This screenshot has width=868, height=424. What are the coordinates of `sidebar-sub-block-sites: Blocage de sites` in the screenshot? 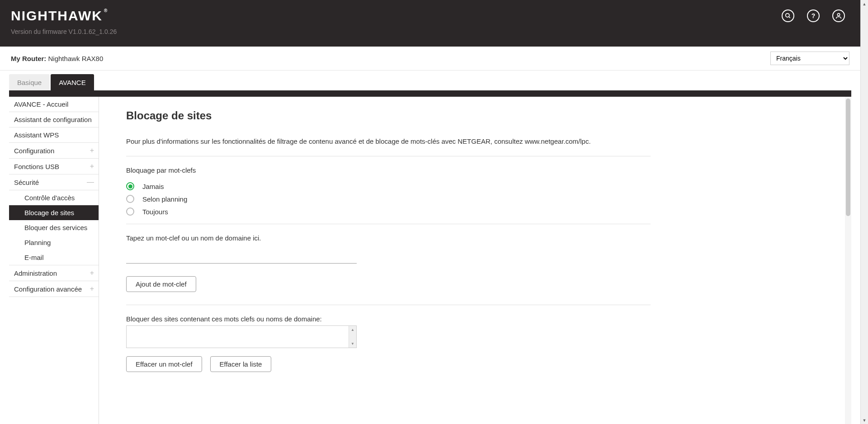 It's located at (54, 212).